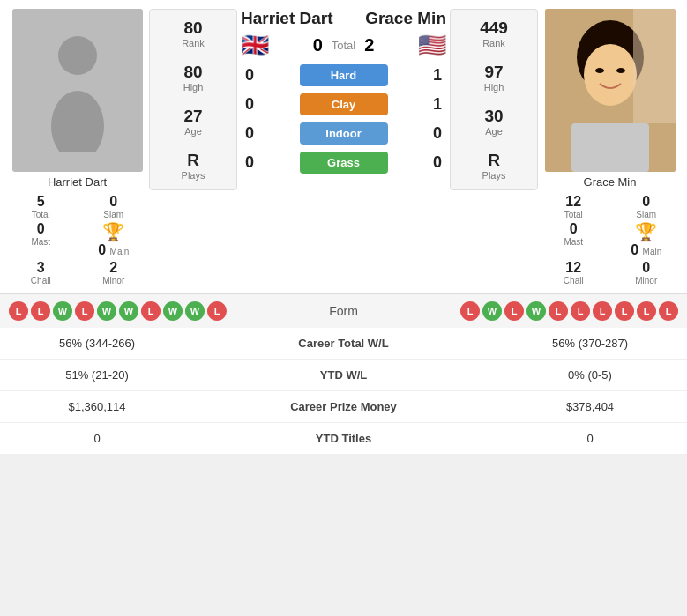 This screenshot has height=616, width=687. Describe the element at coordinates (344, 46) in the screenshot. I see `total-score-center: 0 Total 2` at that location.